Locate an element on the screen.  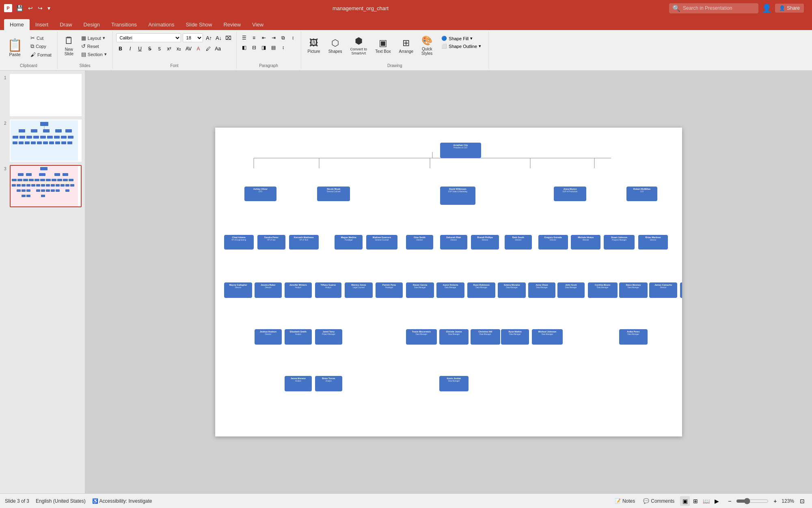
org-node-t1: Joshua HudsonDirector is located at coordinates (268, 337).